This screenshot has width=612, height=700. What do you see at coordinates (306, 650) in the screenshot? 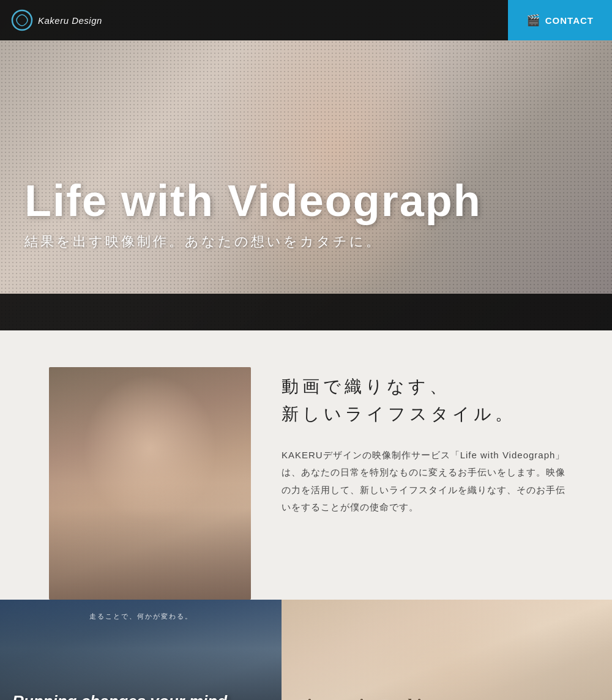
I see `bottom-images-row: 走ることで、何かが変わる。 Running changes your mind.…` at bounding box center [306, 650].